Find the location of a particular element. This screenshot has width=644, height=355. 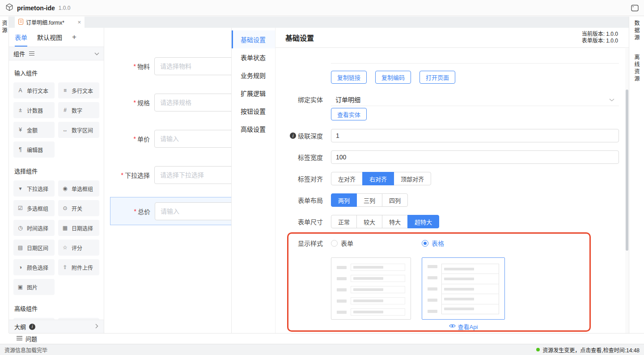

problems-bar: 问题 is located at coordinates (326, 338).